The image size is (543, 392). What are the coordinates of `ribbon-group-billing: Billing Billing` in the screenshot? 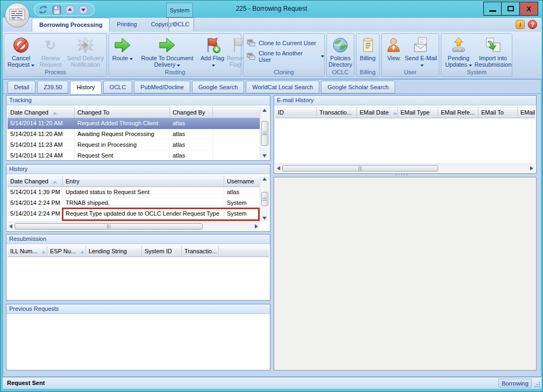 It's located at (368, 55).